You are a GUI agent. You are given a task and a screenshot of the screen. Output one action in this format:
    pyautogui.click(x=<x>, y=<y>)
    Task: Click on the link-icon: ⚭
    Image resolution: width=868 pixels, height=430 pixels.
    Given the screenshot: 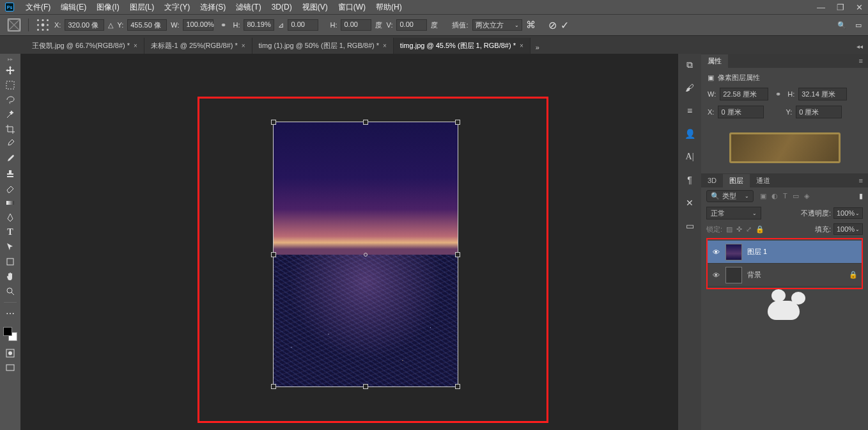 What is the action you would take?
    pyautogui.click(x=223, y=25)
    